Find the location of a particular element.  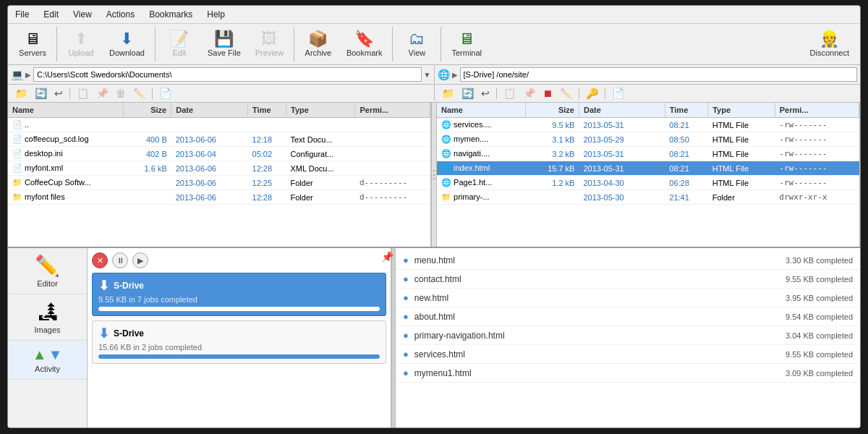

remote-address-input is located at coordinates (659, 75).